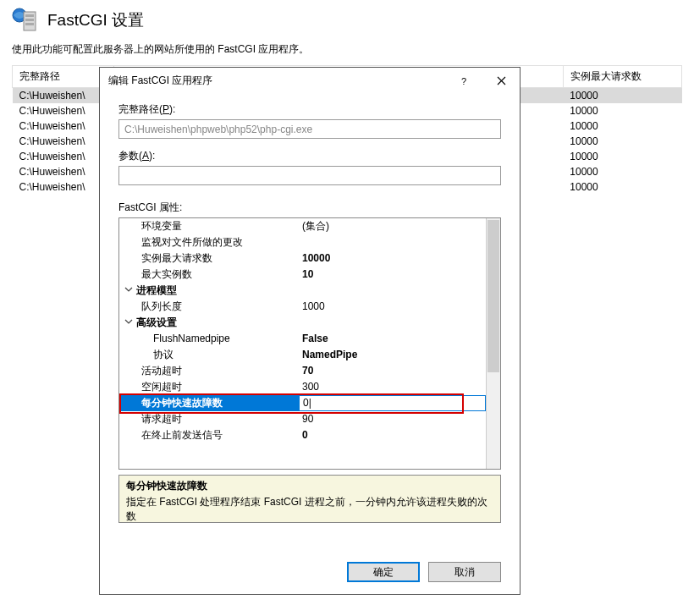  What do you see at coordinates (209, 435) in the screenshot?
I see `property-name: 在终止前发送信号` at bounding box center [209, 435].